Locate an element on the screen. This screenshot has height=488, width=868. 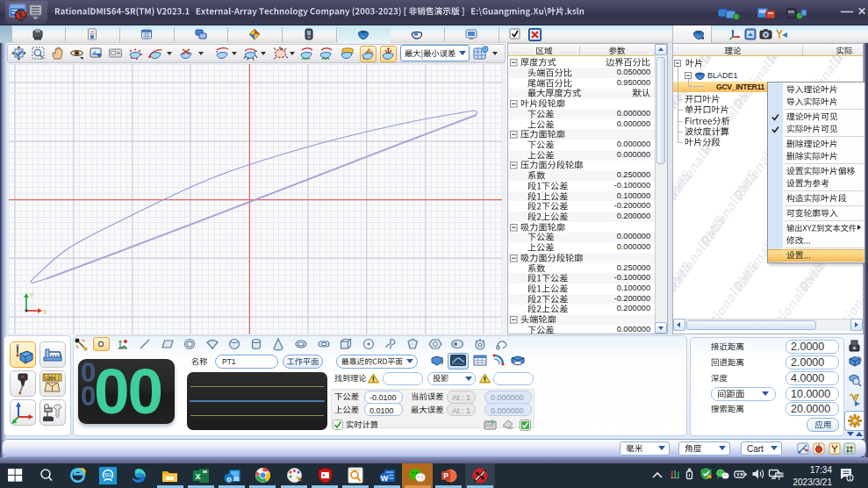
svg-text: LBA is located at coordinates (51, 378).